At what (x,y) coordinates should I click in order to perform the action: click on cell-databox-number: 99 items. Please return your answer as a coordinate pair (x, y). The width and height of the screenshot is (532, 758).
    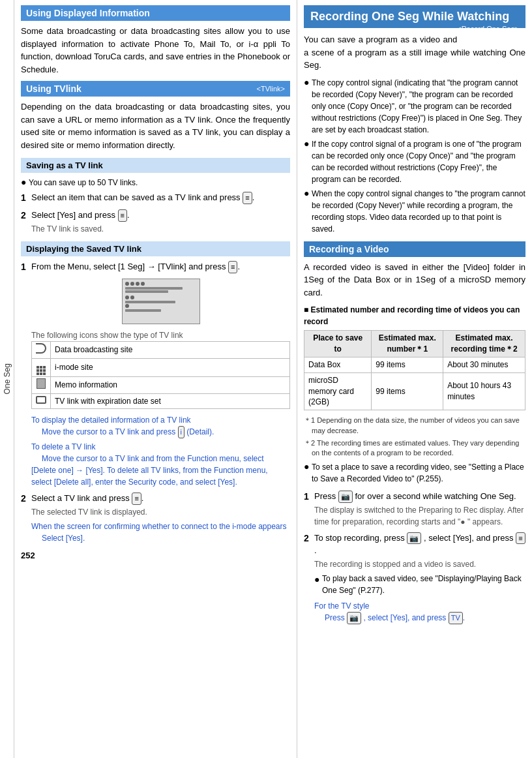
    Looking at the image, I should click on (407, 365).